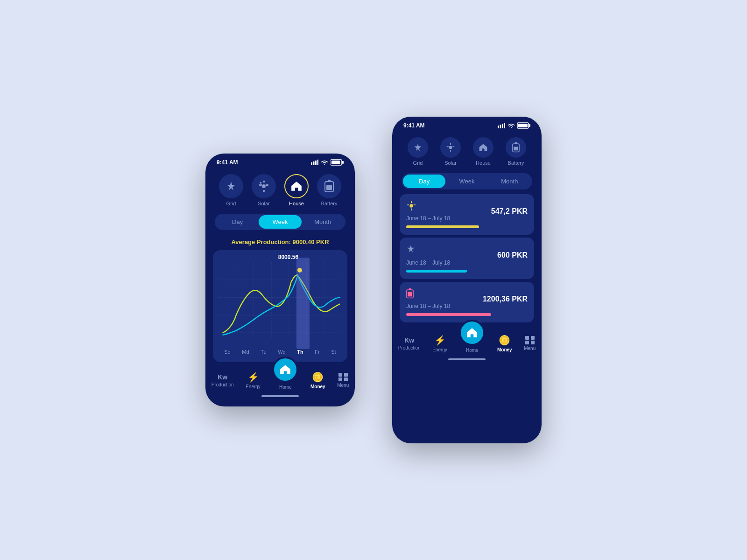  What do you see at coordinates (472, 341) in the screenshot?
I see `nav-home-2: Home` at bounding box center [472, 341].